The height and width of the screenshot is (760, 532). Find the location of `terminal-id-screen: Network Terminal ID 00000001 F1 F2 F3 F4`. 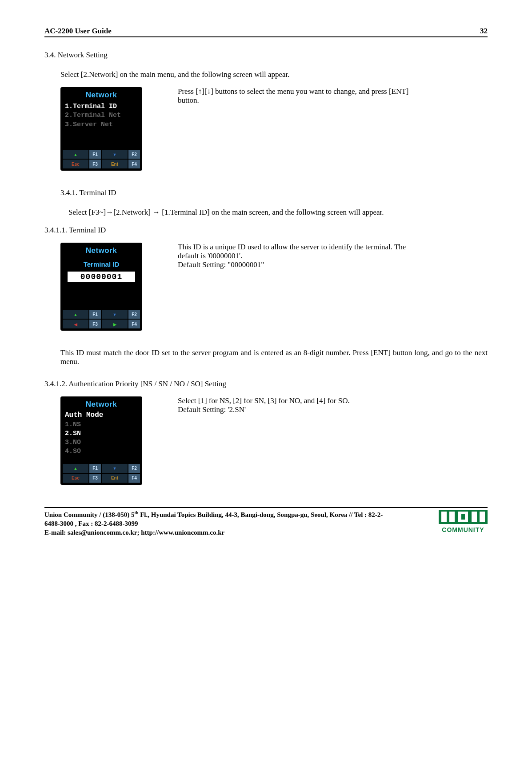

terminal-id-screen: Network Terminal ID 00000001 F1 F2 F3 F4 is located at coordinates (101, 287).